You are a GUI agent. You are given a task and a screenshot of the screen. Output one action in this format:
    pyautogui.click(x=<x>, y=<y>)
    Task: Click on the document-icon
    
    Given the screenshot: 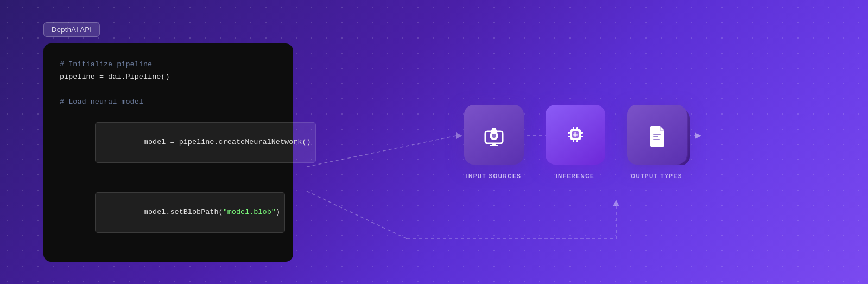 What is the action you would take?
    pyautogui.click(x=657, y=135)
    